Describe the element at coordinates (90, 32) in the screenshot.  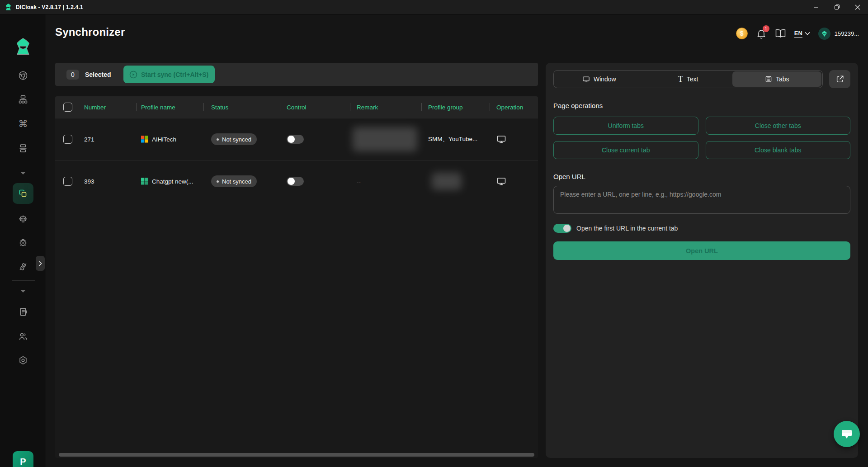
I see `page-title: Synchronizer` at that location.